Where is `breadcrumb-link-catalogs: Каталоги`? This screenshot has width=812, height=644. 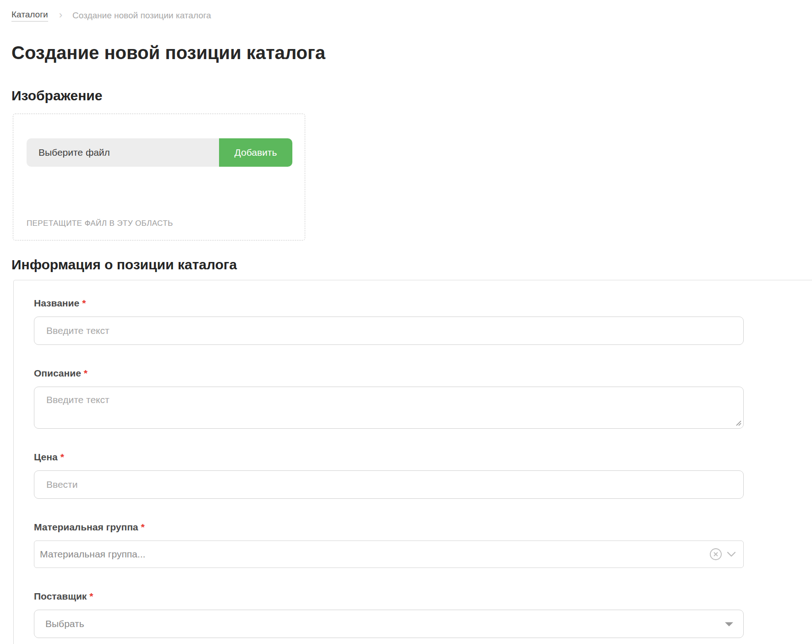 breadcrumb-link-catalogs: Каталоги is located at coordinates (30, 16).